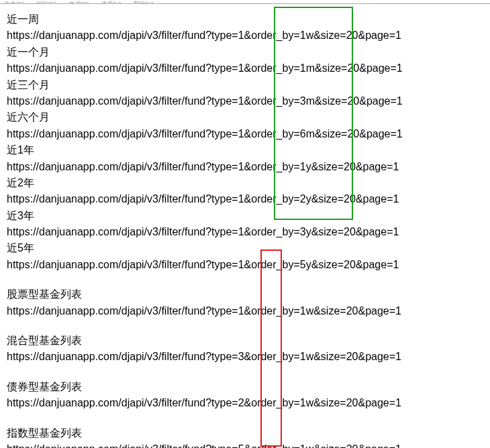 The height and width of the screenshot is (448, 490). Describe the element at coordinates (111, 1) in the screenshot. I see `menu-item: 查看(V)` at that location.